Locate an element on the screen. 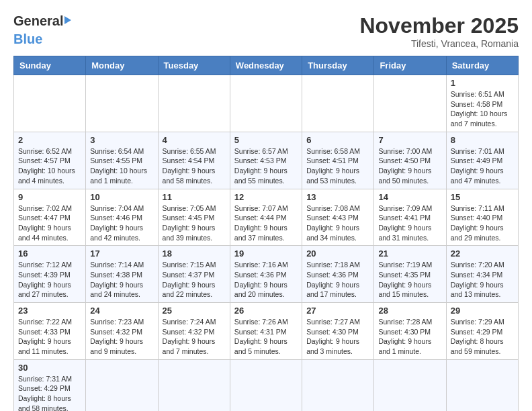 The width and height of the screenshot is (532, 411). day-info: Sunrise: 7:00 AM Sunset: 4:50 PM Dayligh… is located at coordinates (410, 167).